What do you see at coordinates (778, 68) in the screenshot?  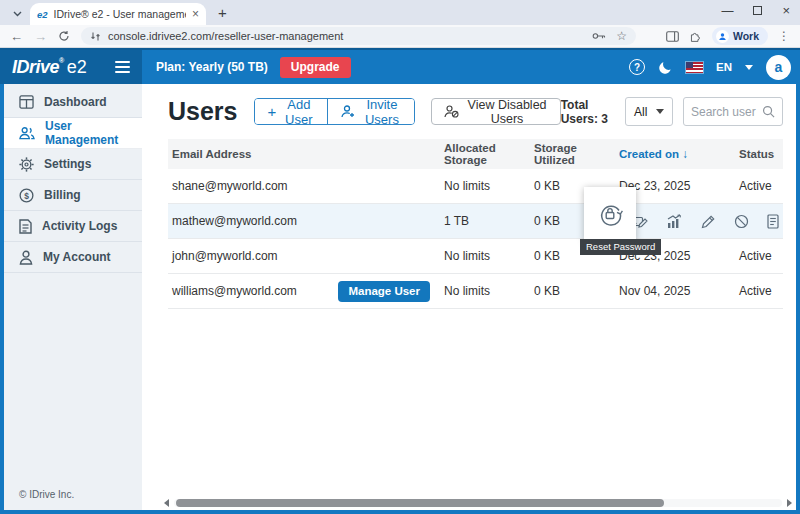 I see `account-avatar: a` at bounding box center [778, 68].